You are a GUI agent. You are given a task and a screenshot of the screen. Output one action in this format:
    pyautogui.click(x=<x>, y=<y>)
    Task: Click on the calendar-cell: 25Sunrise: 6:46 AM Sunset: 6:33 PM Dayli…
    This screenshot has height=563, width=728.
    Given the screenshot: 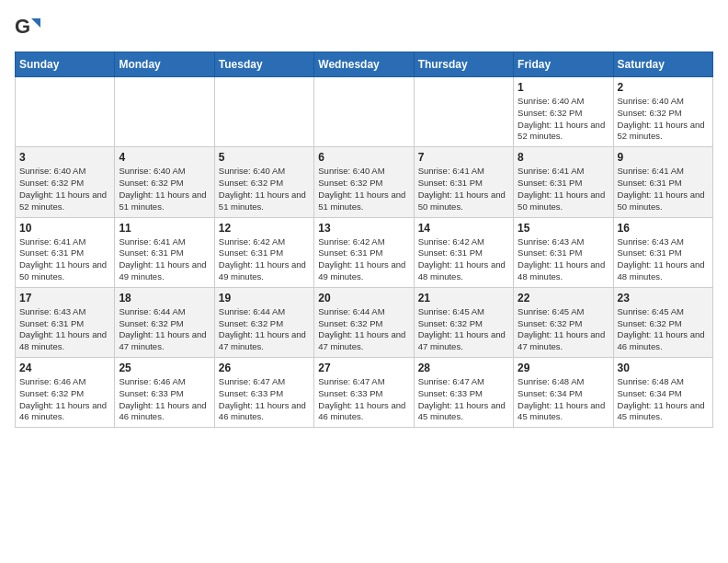 What is the action you would take?
    pyautogui.click(x=165, y=393)
    